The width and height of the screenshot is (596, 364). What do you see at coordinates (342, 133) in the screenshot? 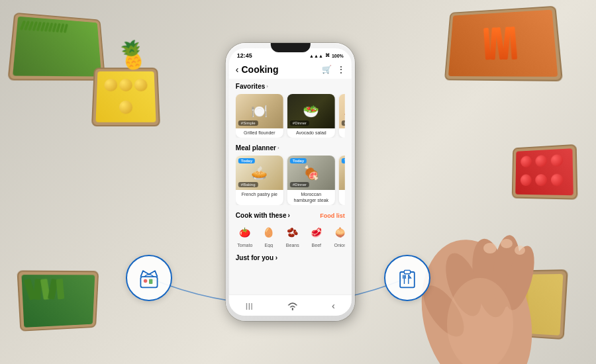
I see `card-bacon-label: Bac...` at bounding box center [342, 133].